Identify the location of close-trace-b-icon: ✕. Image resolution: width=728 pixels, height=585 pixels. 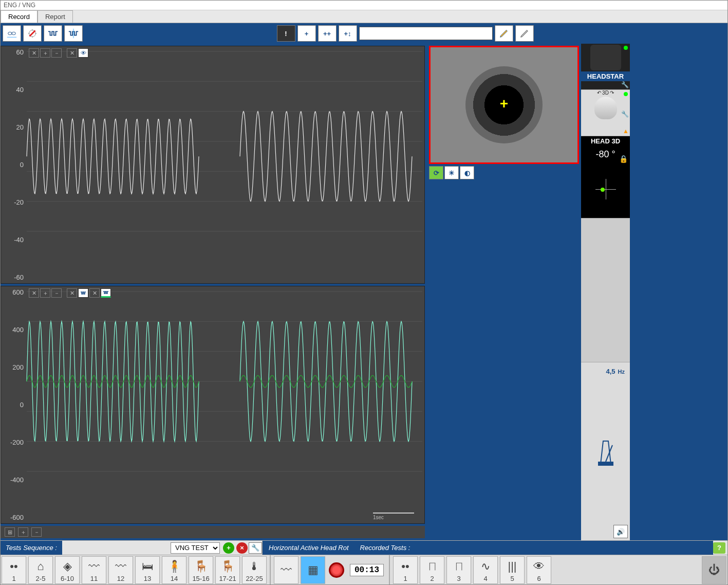
(34, 293).